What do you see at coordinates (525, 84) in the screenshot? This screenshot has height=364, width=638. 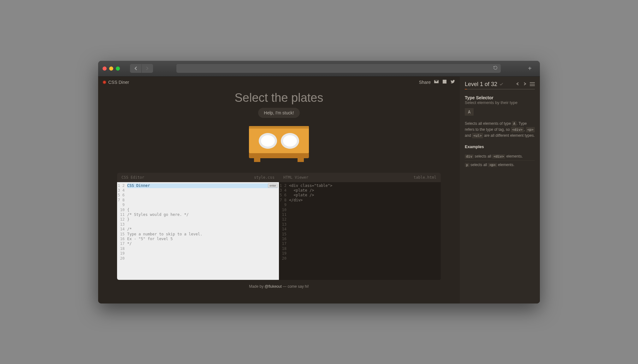 I see `next-level-button` at bounding box center [525, 84].